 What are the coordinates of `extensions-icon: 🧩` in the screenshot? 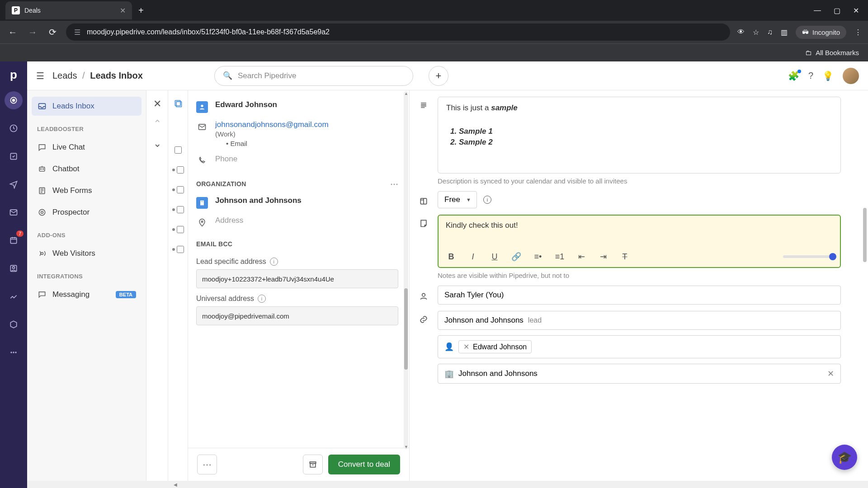 It's located at (794, 76).